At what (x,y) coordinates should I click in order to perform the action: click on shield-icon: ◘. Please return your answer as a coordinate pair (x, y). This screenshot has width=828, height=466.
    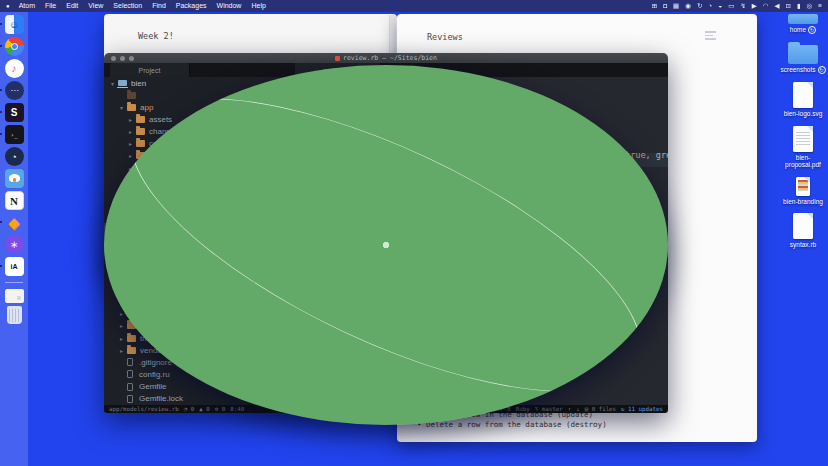
    Looking at the image, I should click on (665, 6).